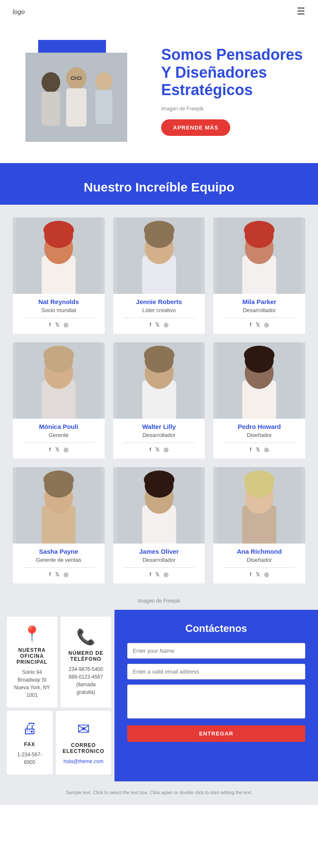  What do you see at coordinates (216, 734) in the screenshot?
I see `submit-button: ENTREGAR` at bounding box center [216, 734].